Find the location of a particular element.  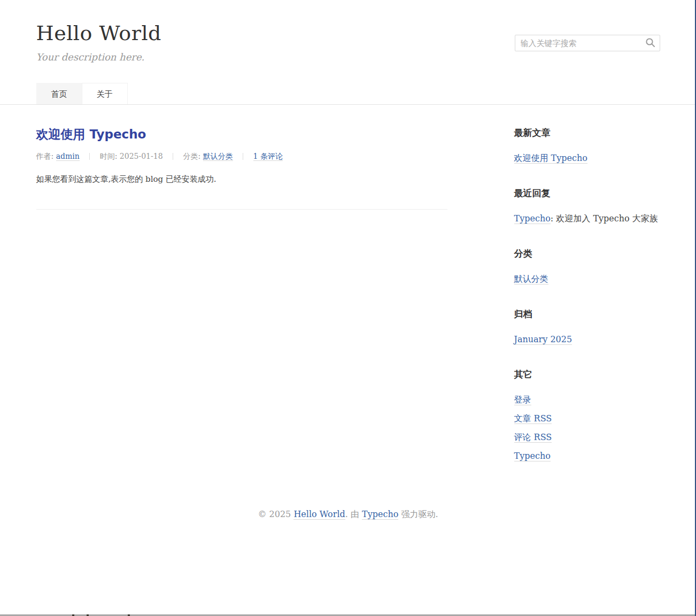

list-item: 欢迎使用 Typecho is located at coordinates (587, 158).